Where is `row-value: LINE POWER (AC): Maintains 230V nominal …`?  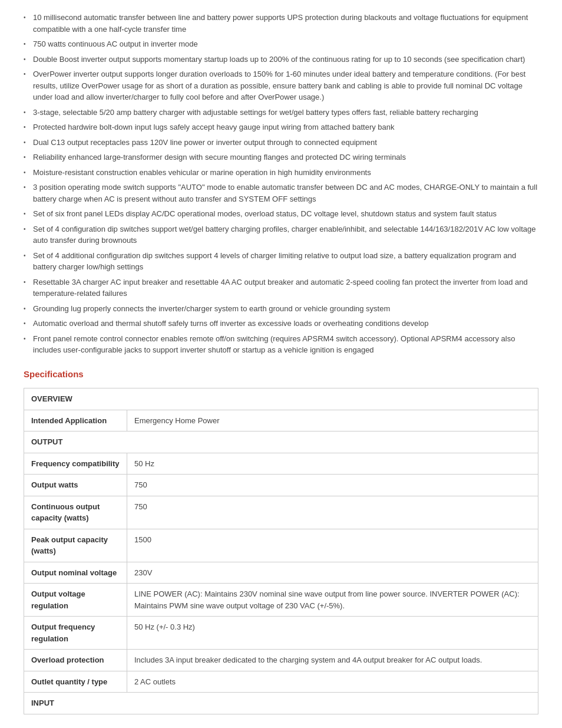 row-value: LINE POWER (AC): Maintains 230V nominal … is located at coordinates (333, 600).